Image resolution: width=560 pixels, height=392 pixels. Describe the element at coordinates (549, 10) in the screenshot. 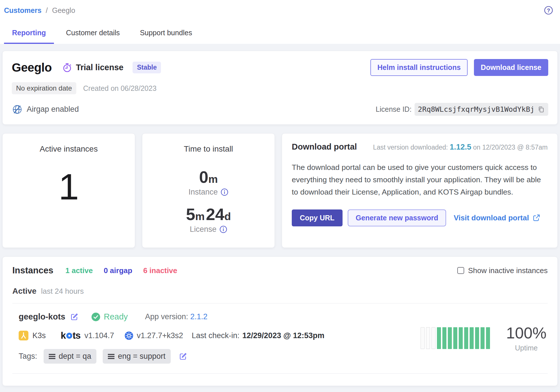

I see `help-icon: ?` at that location.